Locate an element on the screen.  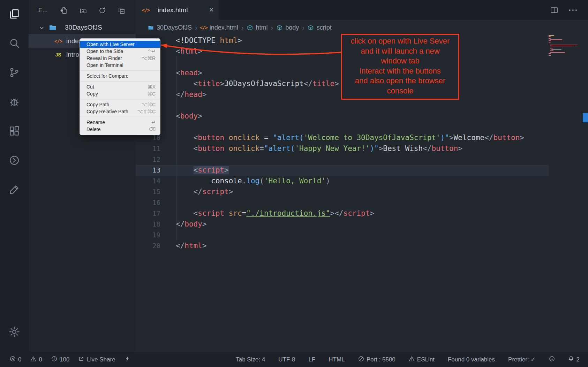
status-bolt is located at coordinates (128, 360).